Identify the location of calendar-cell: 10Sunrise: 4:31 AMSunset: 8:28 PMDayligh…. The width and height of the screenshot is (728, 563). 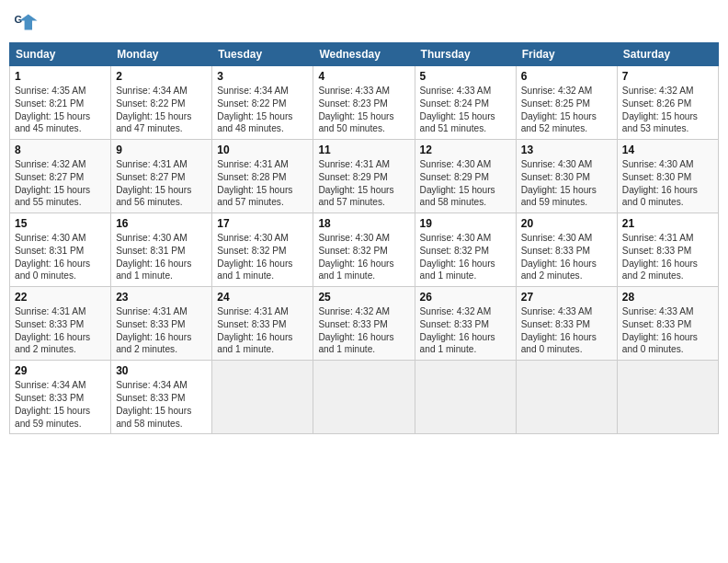
(263, 177).